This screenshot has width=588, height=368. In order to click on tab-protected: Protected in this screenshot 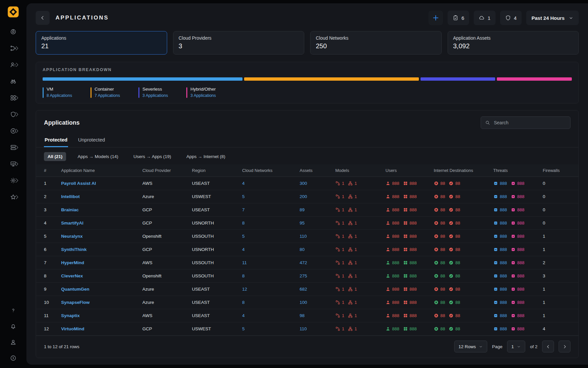, I will do `click(56, 140)`.